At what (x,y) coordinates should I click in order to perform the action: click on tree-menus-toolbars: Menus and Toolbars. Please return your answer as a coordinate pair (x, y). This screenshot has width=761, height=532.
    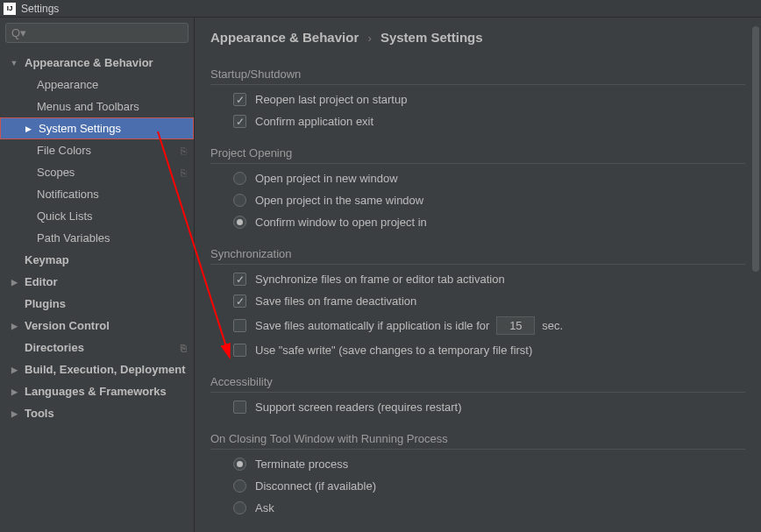
    Looking at the image, I should click on (96, 107).